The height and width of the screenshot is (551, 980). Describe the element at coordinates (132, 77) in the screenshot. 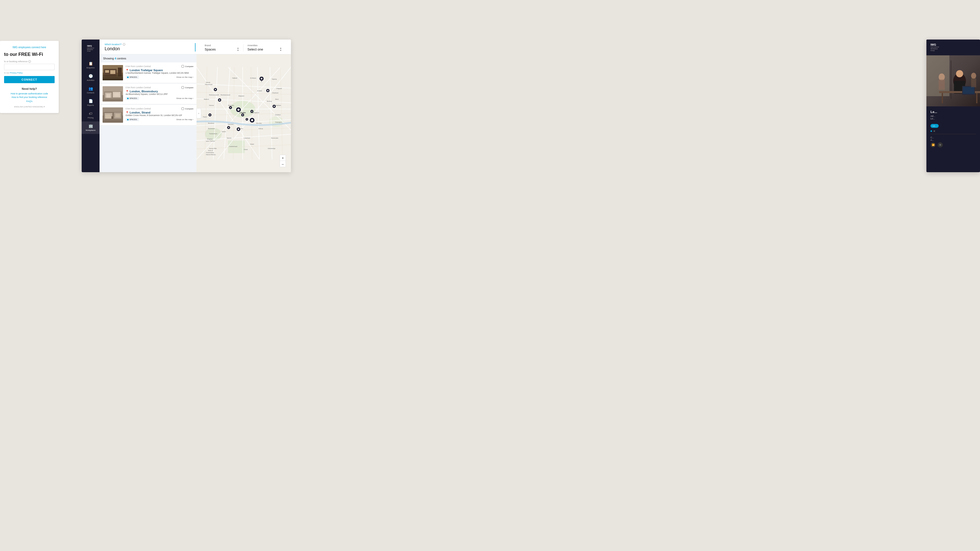

I see `result-badge-trafalgar: SPACES.` at that location.